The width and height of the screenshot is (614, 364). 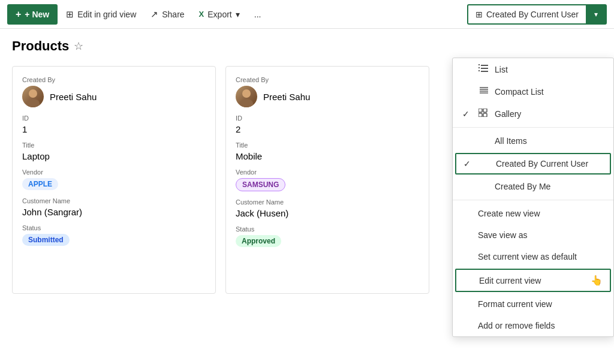 I want to click on card2-avatar, so click(x=246, y=97).